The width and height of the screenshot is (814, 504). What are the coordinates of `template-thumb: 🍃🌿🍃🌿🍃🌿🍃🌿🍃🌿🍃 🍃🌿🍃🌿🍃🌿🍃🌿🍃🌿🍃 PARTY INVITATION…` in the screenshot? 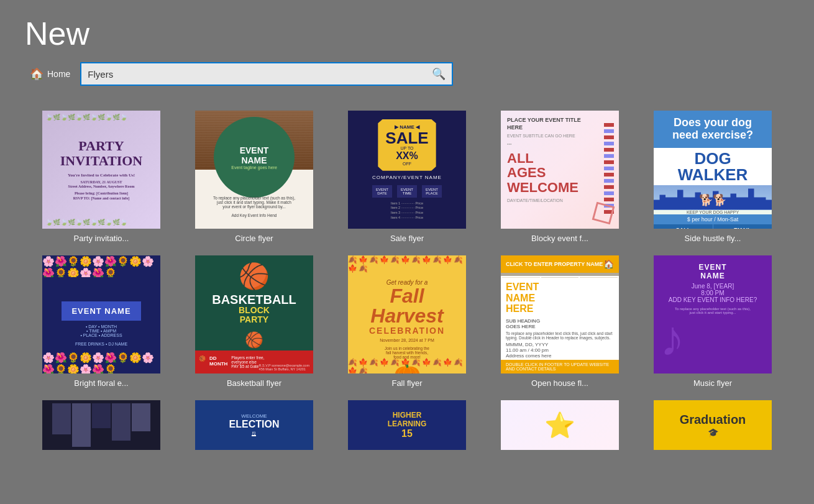 It's located at (101, 170).